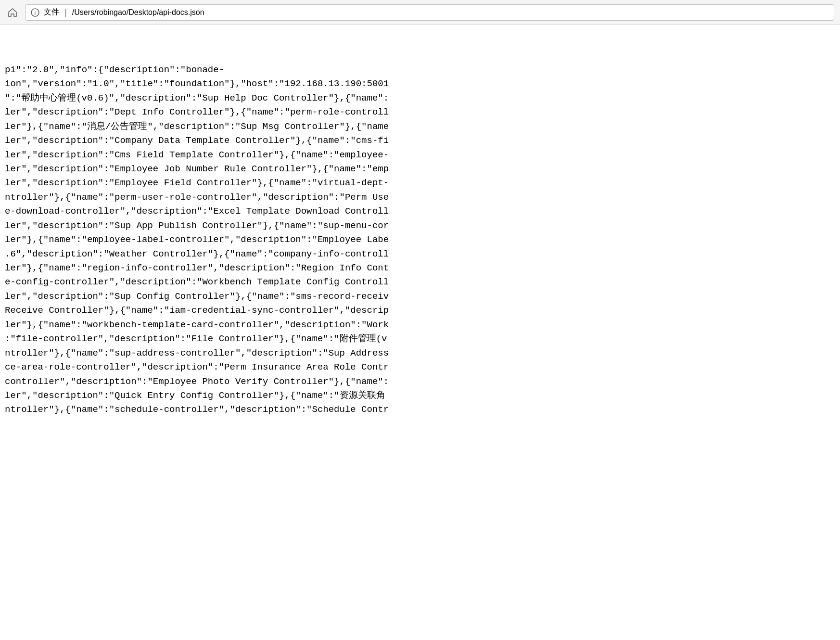 The height and width of the screenshot is (640, 840). I want to click on json-line: ntroller"},{"name":"perm-user-role-contr…, so click(420, 197).